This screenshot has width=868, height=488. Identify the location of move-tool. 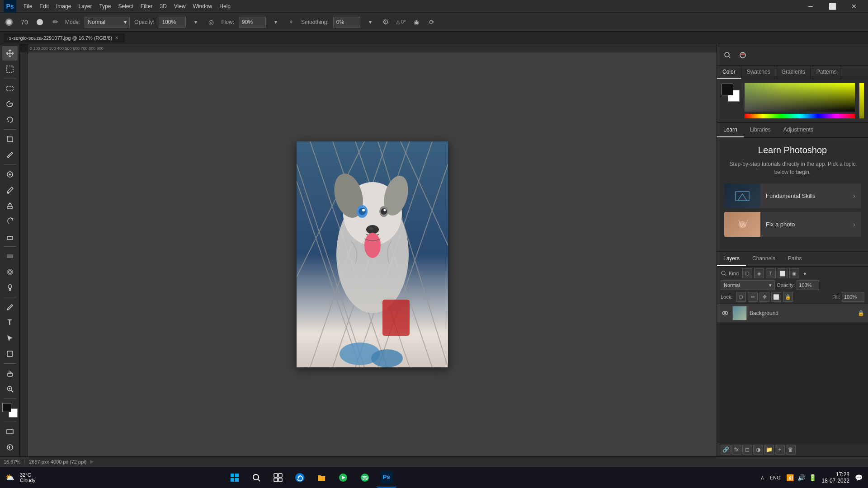
(10, 53).